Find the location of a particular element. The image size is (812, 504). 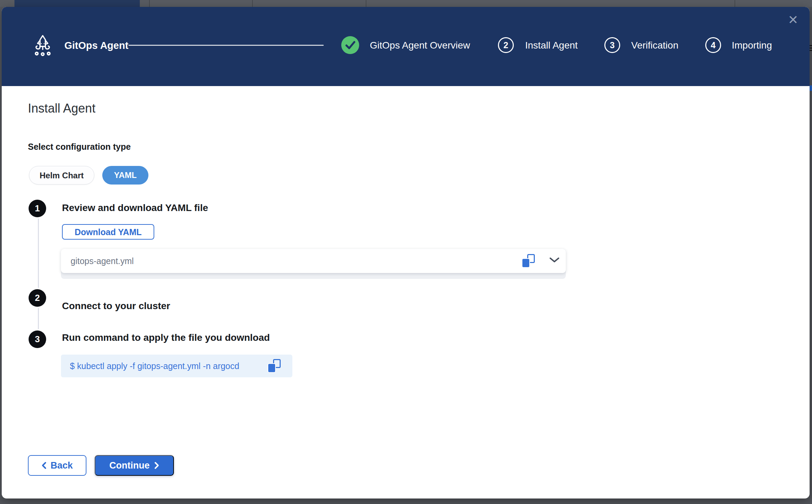

step-3-title: Run command to apply the file you downlo… is located at coordinates (166, 338).